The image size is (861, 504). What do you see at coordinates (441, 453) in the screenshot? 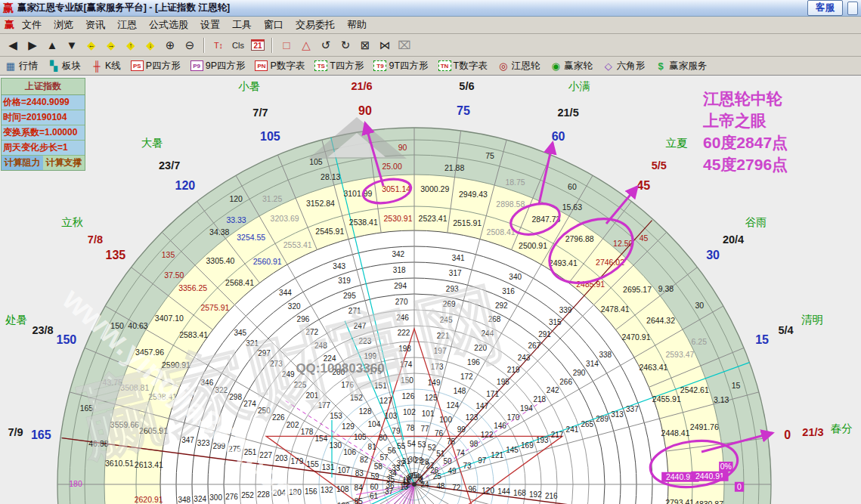
I see `svg-text: 51` at bounding box center [441, 453].